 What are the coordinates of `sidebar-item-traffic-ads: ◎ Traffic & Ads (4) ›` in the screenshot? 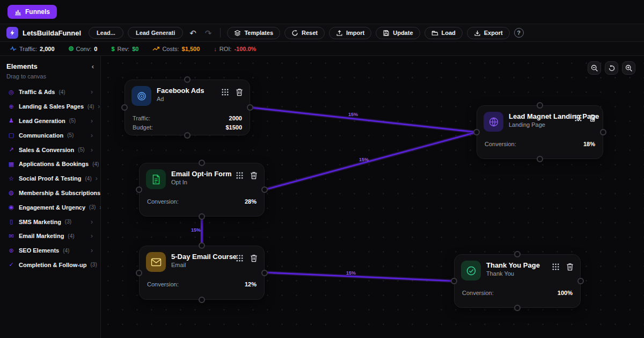 It's located at (50, 92).